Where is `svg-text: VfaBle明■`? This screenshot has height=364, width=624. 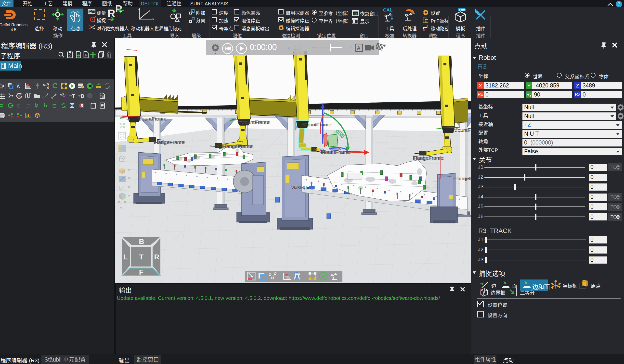
svg-text: VfaBle明■ is located at coordinates (300, 188).